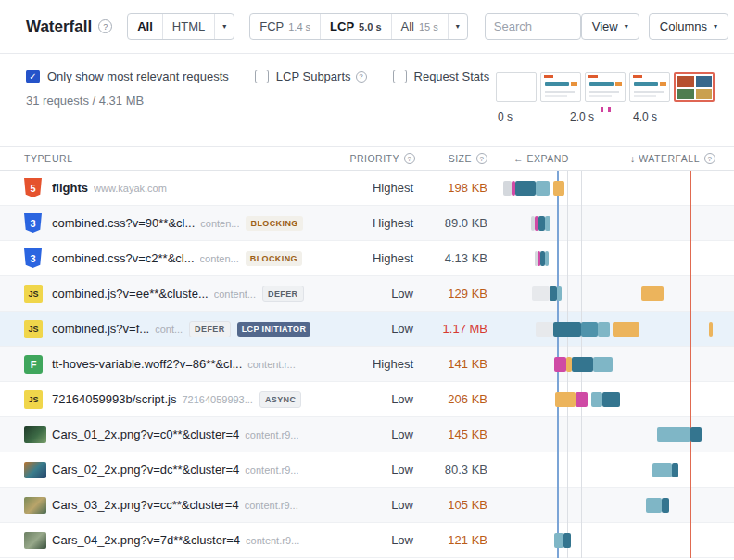 The width and height of the screenshot is (734, 560). What do you see at coordinates (285, 26) in the screenshot?
I see `filter-fcp-tab: FCP 1.4 s` at bounding box center [285, 26].